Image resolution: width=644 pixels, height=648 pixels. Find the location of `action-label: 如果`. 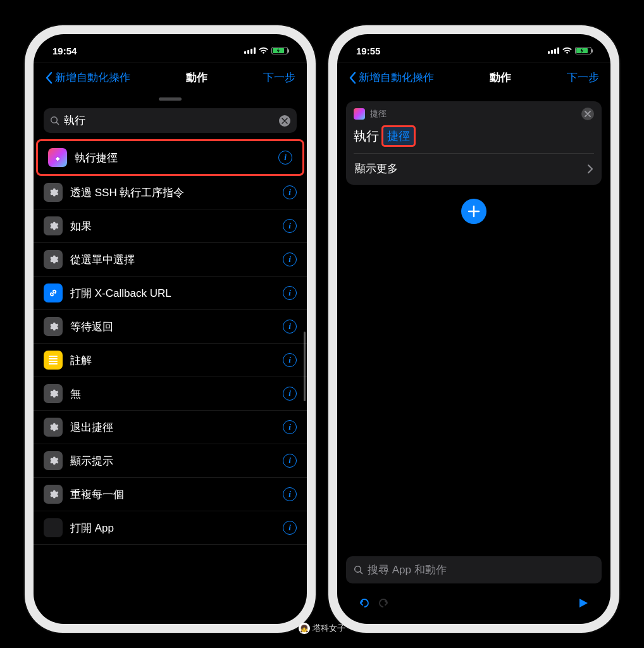

action-label: 如果 is located at coordinates (176, 227).